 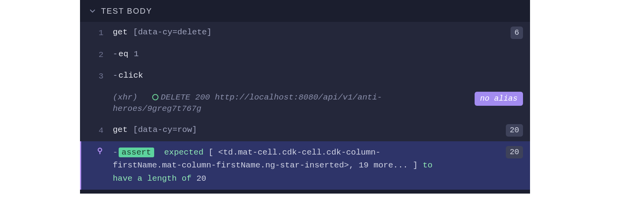 What do you see at coordinates (93, 76) in the screenshot?
I see `row-number: 3` at bounding box center [93, 76].